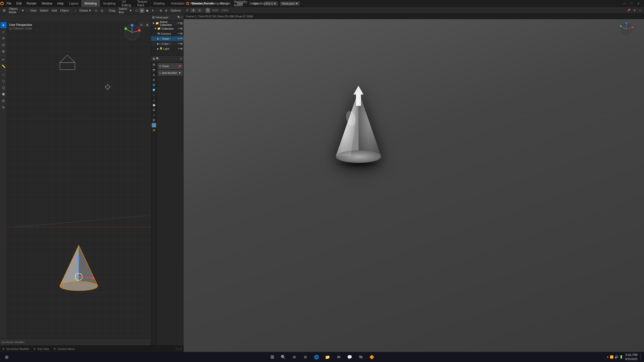 Image resolution: width=644 pixels, height=362 pixels. I want to click on solid-shading: ●, so click(142, 11).